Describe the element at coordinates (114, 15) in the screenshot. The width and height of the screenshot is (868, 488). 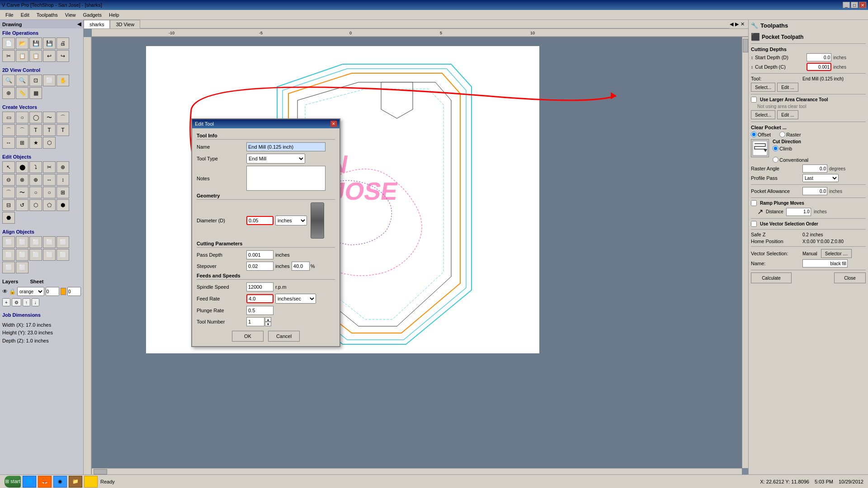
I see `menu-help: Help` at that location.